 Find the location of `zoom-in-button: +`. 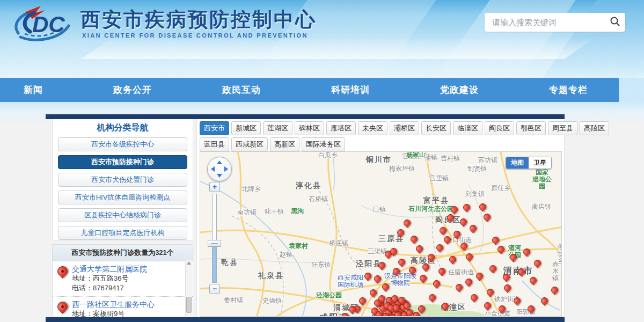

zoom-in-button: + is located at coordinates (215, 187).